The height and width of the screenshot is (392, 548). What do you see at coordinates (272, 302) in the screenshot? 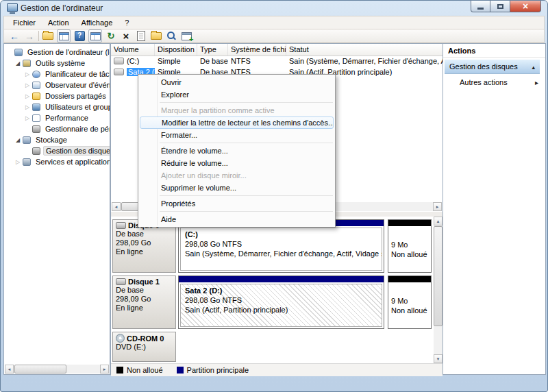
I see `disk-1-row: Disque 1 De base 298,09 Go En ligne Sata…` at bounding box center [272, 302].